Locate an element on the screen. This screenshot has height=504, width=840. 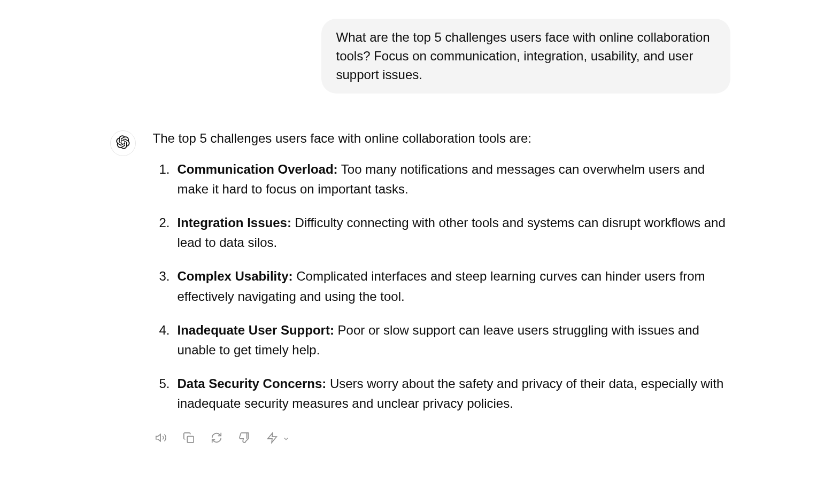
list-item: Inadequate User Support: Poor or slow su… is located at coordinates (445, 340).